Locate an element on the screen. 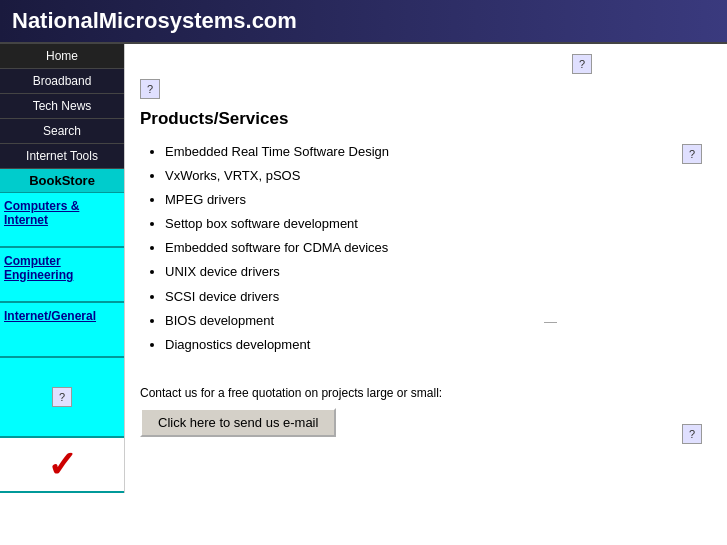 This screenshot has height=545, width=727. sidebar-link-general: Internet/General is located at coordinates (50, 316).